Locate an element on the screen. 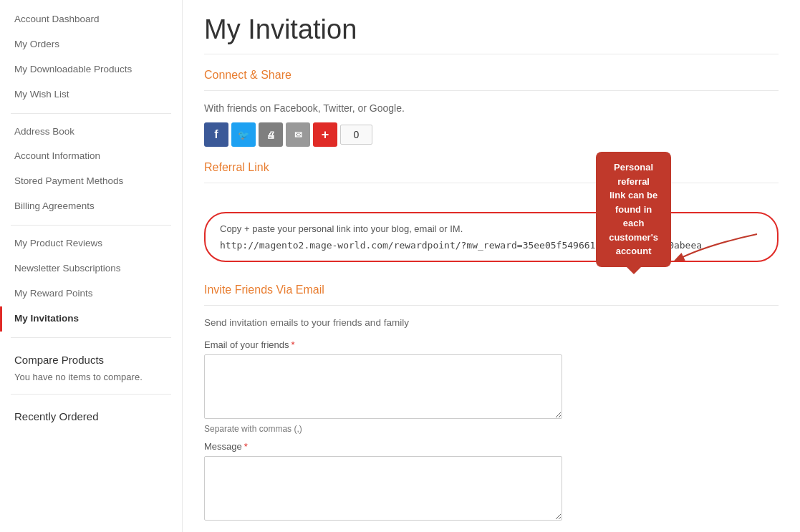 Image resolution: width=800 pixels, height=532 pixels. email-label: Email of your friends* is located at coordinates (491, 345).